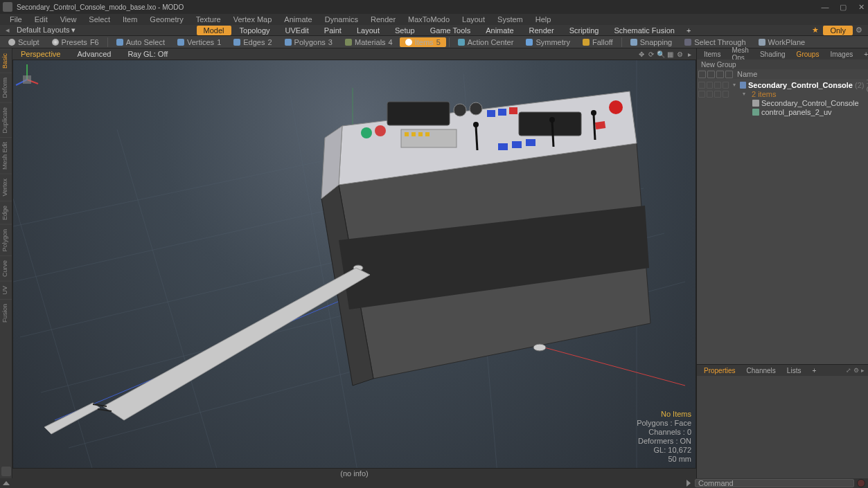  What do you see at coordinates (680, 54) in the screenshot?
I see `vp-gear-icon: ⚙` at bounding box center [680, 54].